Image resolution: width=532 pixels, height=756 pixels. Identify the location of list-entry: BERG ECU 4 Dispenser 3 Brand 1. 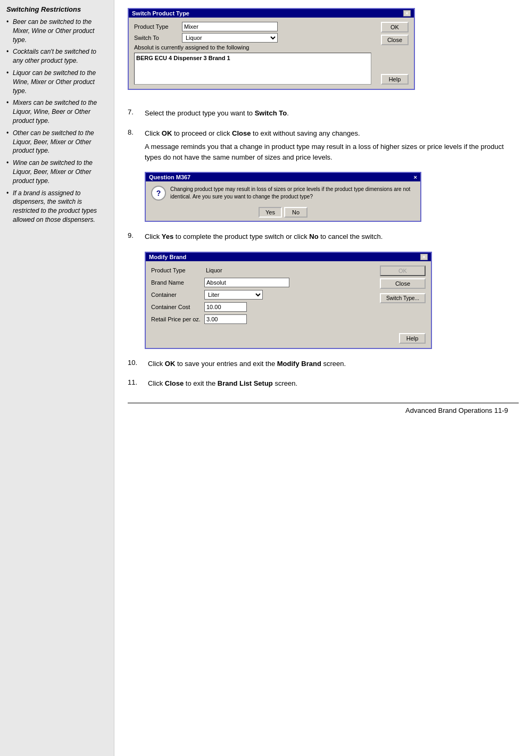
(253, 58).